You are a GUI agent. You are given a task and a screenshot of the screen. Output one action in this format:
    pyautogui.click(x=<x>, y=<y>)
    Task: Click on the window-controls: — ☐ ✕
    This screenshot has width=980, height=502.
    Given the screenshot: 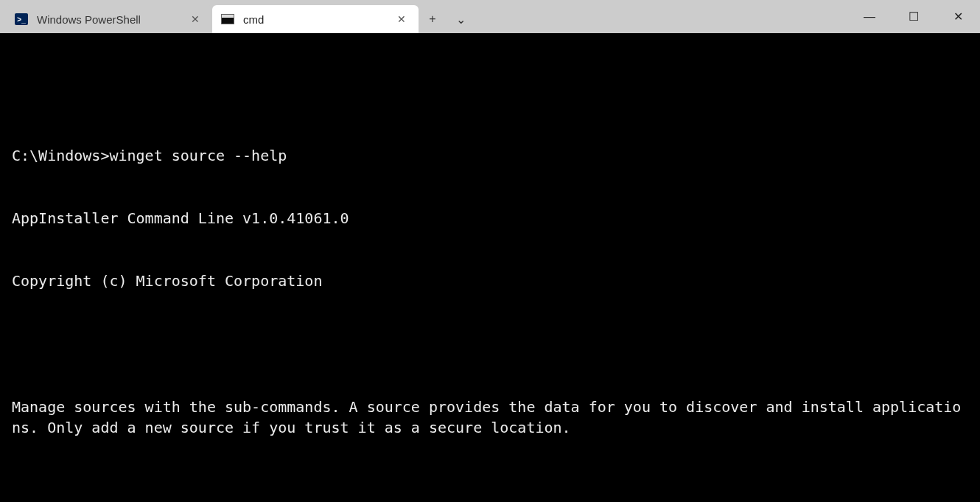 What is the action you would take?
    pyautogui.click(x=914, y=16)
    